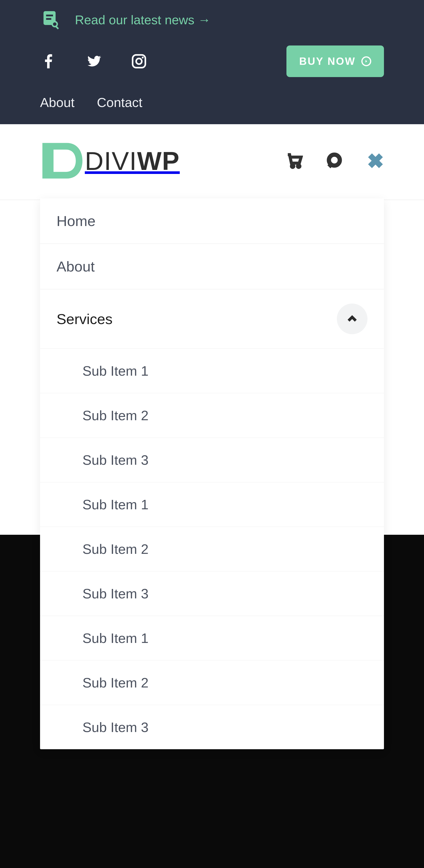 This screenshot has height=868, width=424. I want to click on main-header: DIVIWP Home About Services, so click(212, 162).